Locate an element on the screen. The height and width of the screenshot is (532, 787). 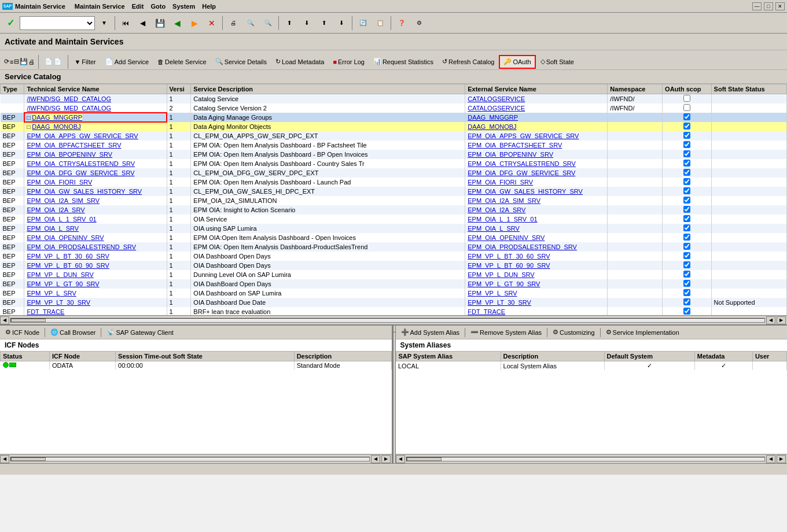
cell-tech: EPM_OIA_PRODSALESTREND_SRV is located at coordinates (95, 247).